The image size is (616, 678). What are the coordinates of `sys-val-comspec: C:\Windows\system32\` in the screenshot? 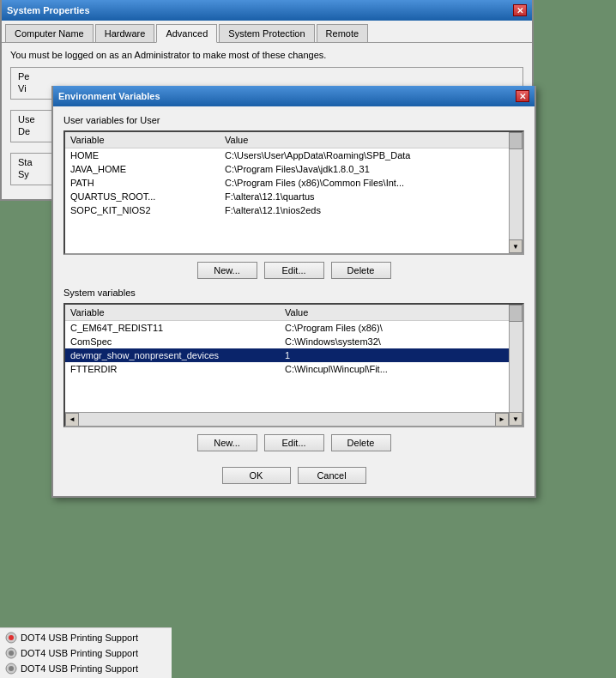 It's located at (402, 342).